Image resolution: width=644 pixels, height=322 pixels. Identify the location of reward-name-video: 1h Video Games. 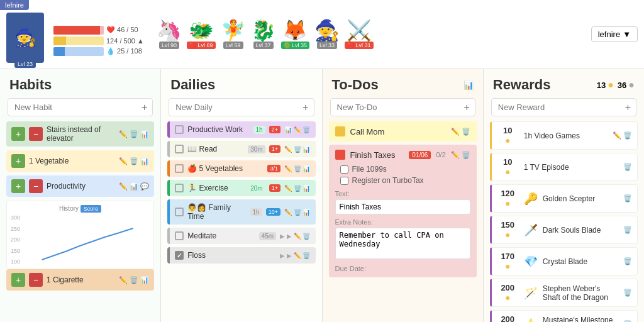
(566, 136).